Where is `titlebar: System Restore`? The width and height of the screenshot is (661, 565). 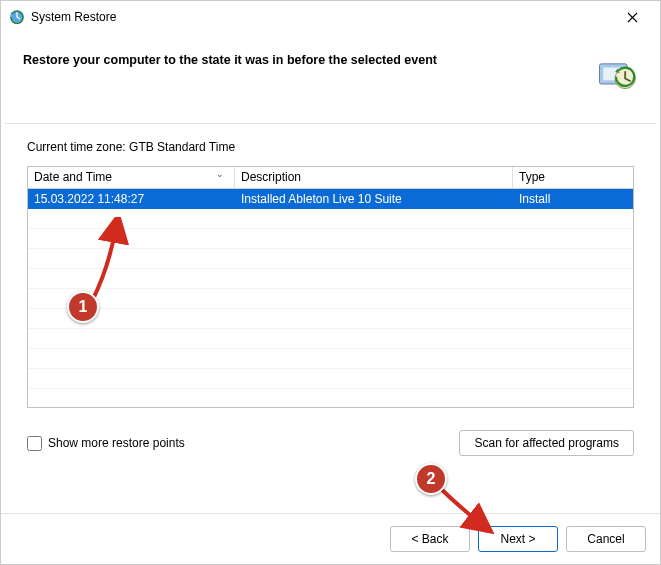 titlebar: System Restore is located at coordinates (330, 17).